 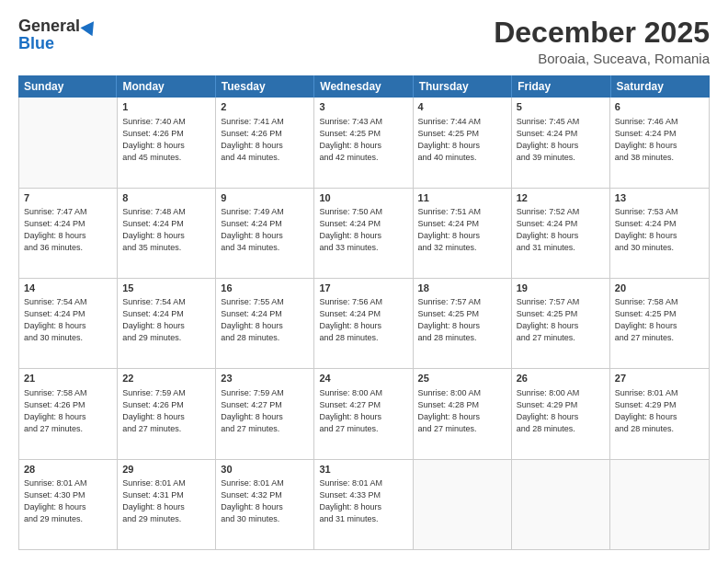 I want to click on cell-info: Sunrise: 7:50 AM Sunset: 4:24 PM Dayligh…, so click(x=363, y=230).